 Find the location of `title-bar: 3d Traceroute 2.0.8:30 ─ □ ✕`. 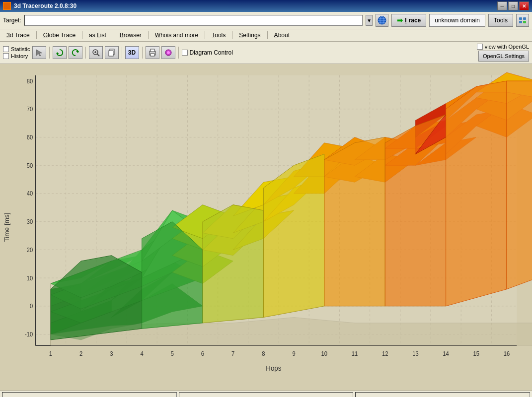

title-bar: 3d Traceroute 2.0.8:30 ─ □ ✕ is located at coordinates (266, 6).